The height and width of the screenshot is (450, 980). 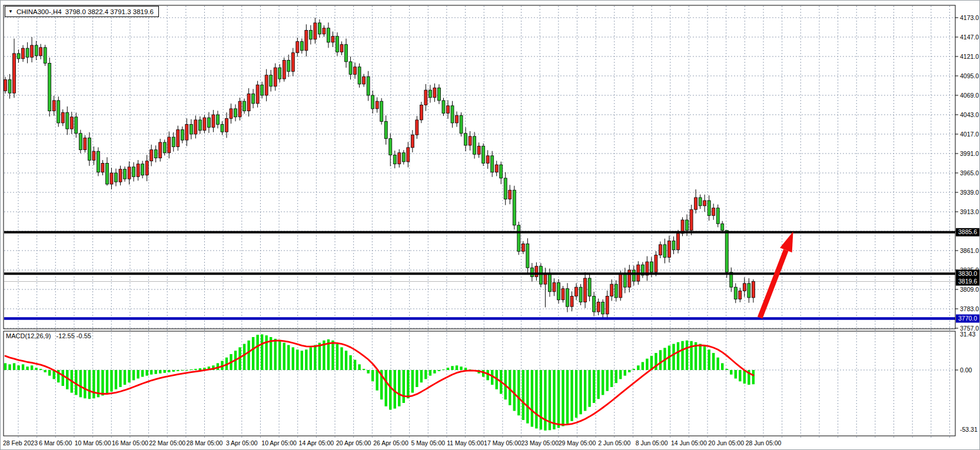 I want to click on time-tick-label: 2 Jun 05:00, so click(x=614, y=443).